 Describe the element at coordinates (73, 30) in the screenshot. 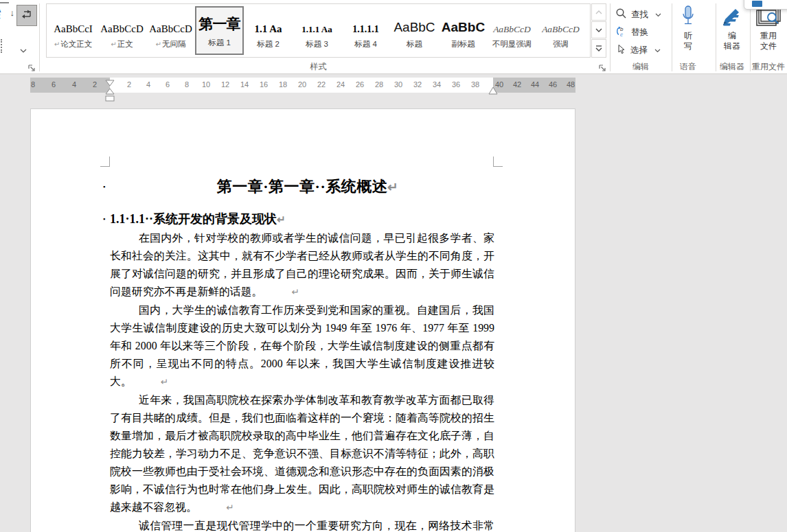

I see `style-gallery-item: AaBbCcI↵论文正文` at that location.